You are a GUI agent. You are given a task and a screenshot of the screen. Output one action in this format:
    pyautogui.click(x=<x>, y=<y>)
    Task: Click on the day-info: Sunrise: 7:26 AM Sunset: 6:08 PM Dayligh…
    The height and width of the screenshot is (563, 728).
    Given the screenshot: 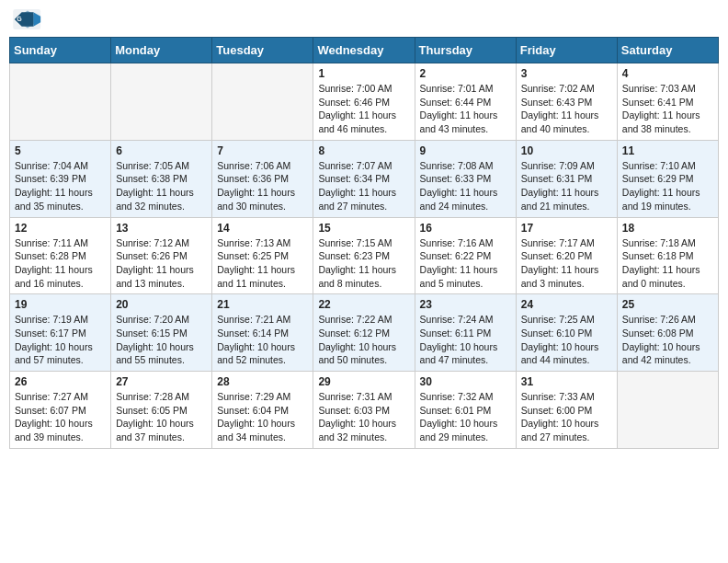 What is the action you would take?
    pyautogui.click(x=667, y=340)
    